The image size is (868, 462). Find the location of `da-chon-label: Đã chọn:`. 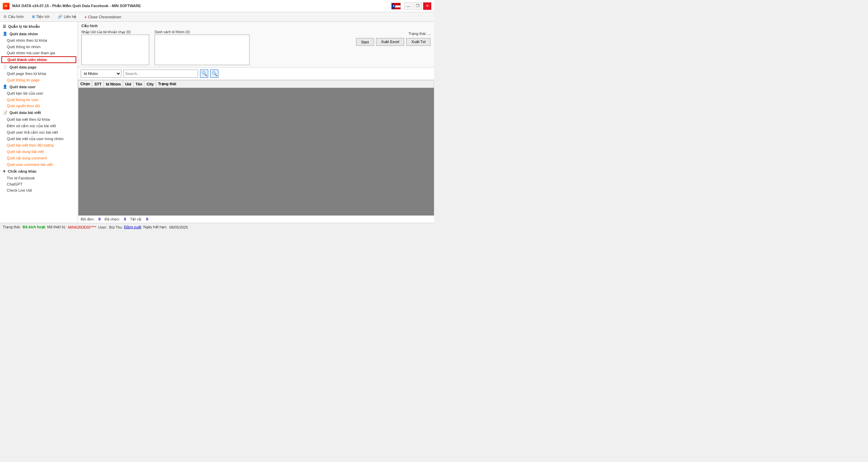

da-chon-label: Đã chọn: is located at coordinates (113, 219).